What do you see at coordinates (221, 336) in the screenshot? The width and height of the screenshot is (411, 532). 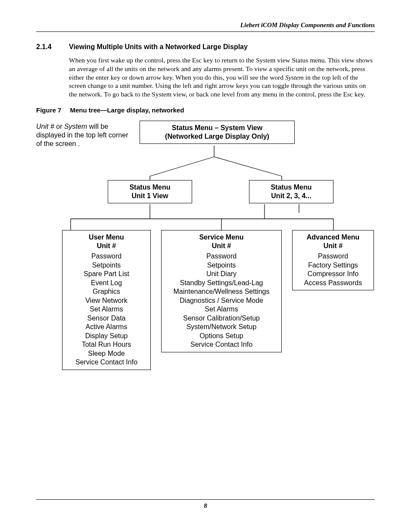 I see `menu-item: Options Setup` at bounding box center [221, 336].